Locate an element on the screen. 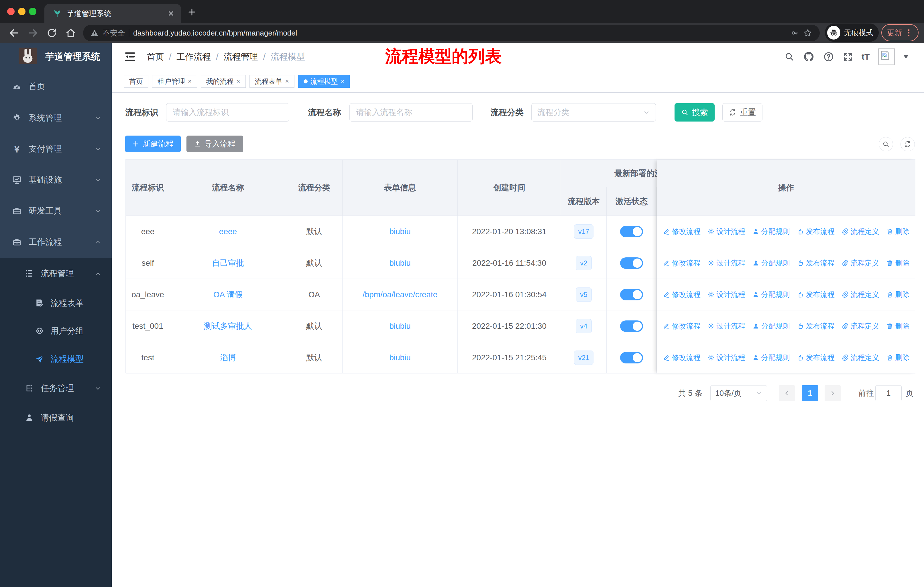  breadcrumb-process-mgmt: 流程管理 is located at coordinates (241, 57).